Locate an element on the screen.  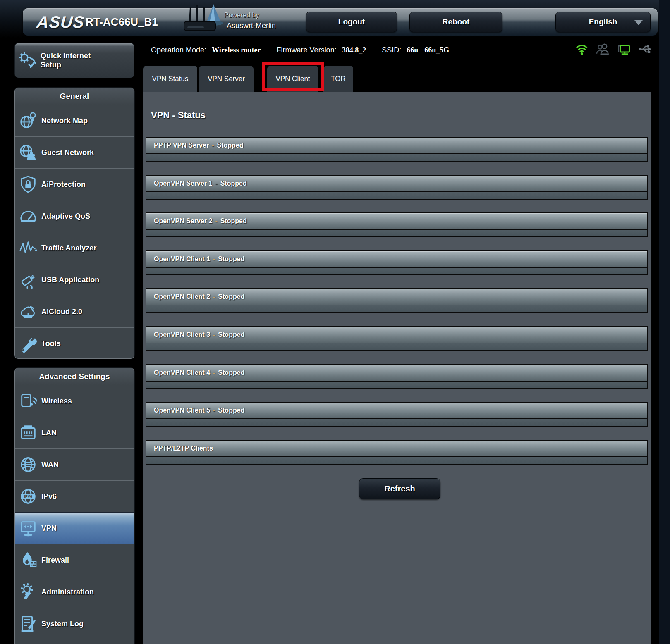
vpn-service-name: OpenVPN Client 2 is located at coordinates (182, 297).